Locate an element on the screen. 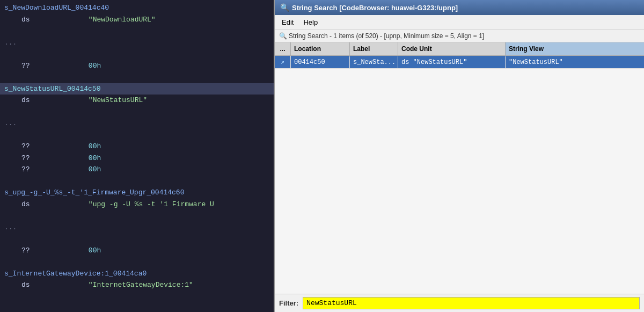  table-header: ... Location Label Code Unit String View is located at coordinates (459, 49).